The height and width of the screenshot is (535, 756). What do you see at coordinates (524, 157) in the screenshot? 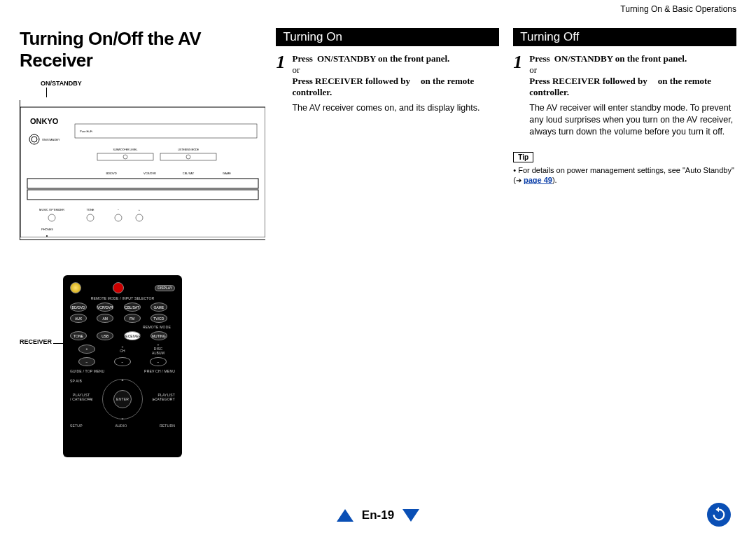
I see `tip-label: Tip` at bounding box center [524, 157].